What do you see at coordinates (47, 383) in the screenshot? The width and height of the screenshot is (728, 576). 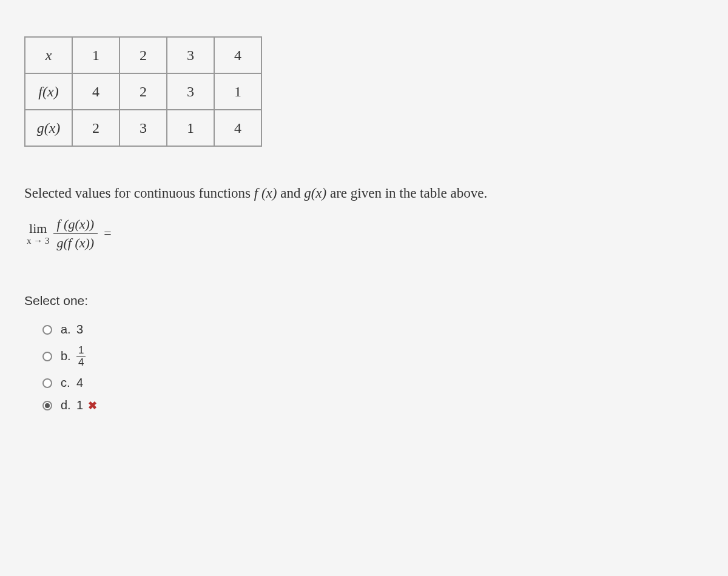 I see `radio-c` at bounding box center [47, 383].